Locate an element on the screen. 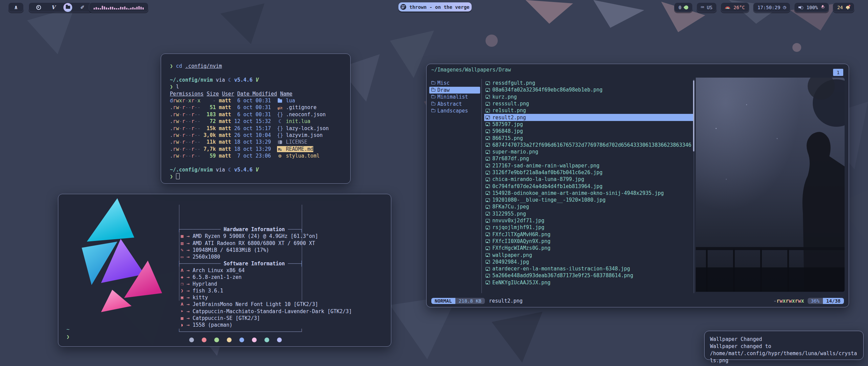  fetch-row: ▥→ AMD ATI Radeon RX 6800/6800 XT / 6900… is located at coordinates (265, 243).